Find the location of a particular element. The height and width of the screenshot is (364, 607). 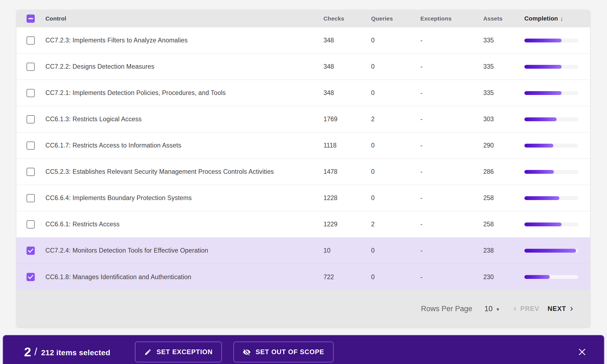

sort-descending-icon: ↓ is located at coordinates (562, 19).